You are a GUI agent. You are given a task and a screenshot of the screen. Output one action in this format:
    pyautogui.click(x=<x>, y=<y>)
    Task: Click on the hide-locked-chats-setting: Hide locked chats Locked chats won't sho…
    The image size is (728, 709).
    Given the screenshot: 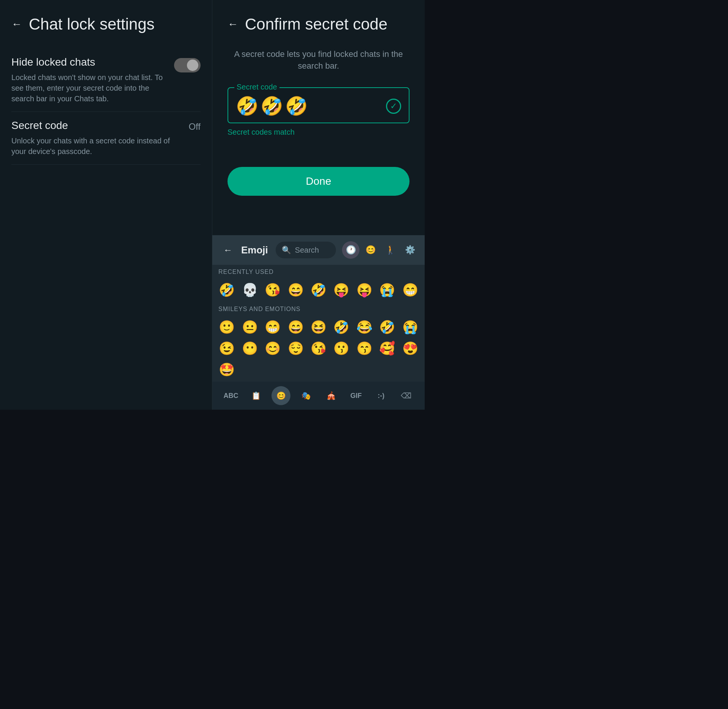 What is the action you would take?
    pyautogui.click(x=106, y=80)
    